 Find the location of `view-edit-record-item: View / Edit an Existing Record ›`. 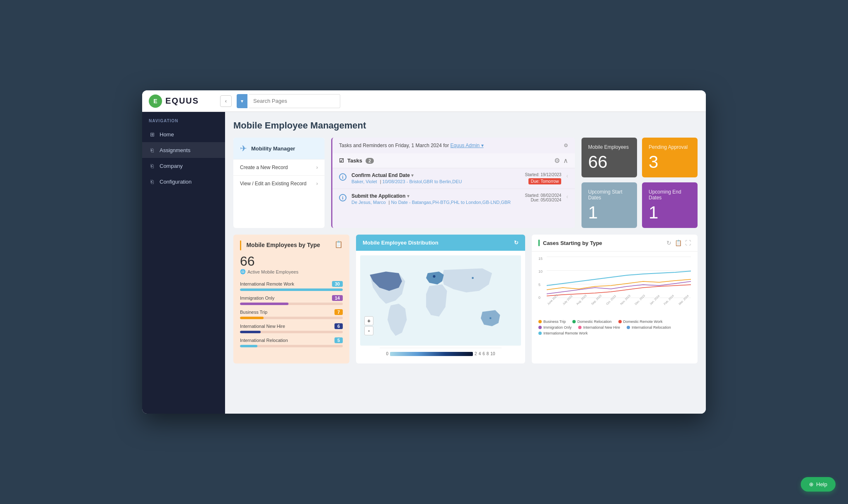

view-edit-record-item: View / Edit an Existing Record › is located at coordinates (279, 183).